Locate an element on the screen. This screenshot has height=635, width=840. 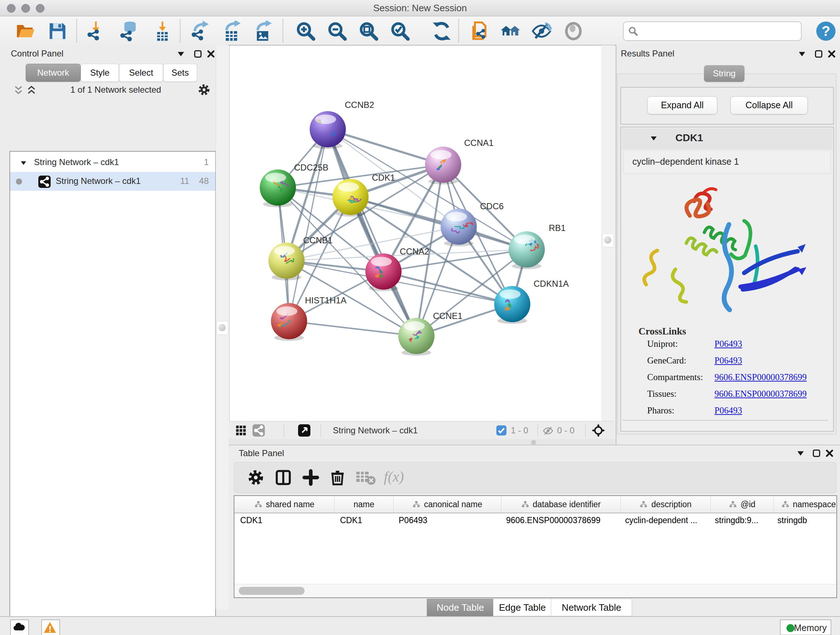
table-header-row: shared namenamecanonical namedatabase id… is located at coordinates (535, 505).